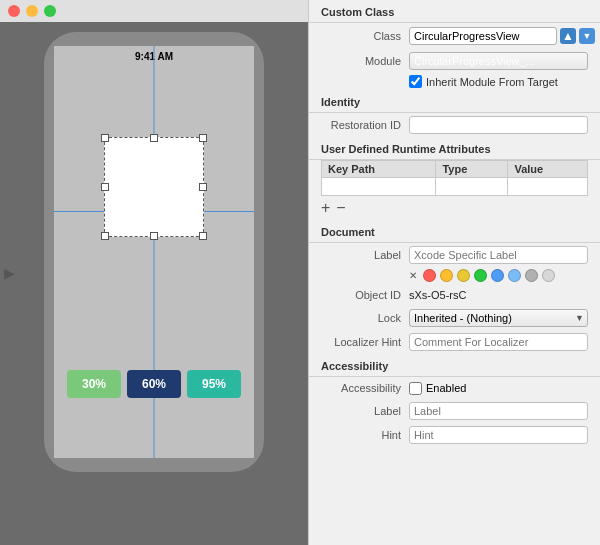 The image size is (600, 545). I want to click on class-stepper-up: ▲, so click(568, 36).